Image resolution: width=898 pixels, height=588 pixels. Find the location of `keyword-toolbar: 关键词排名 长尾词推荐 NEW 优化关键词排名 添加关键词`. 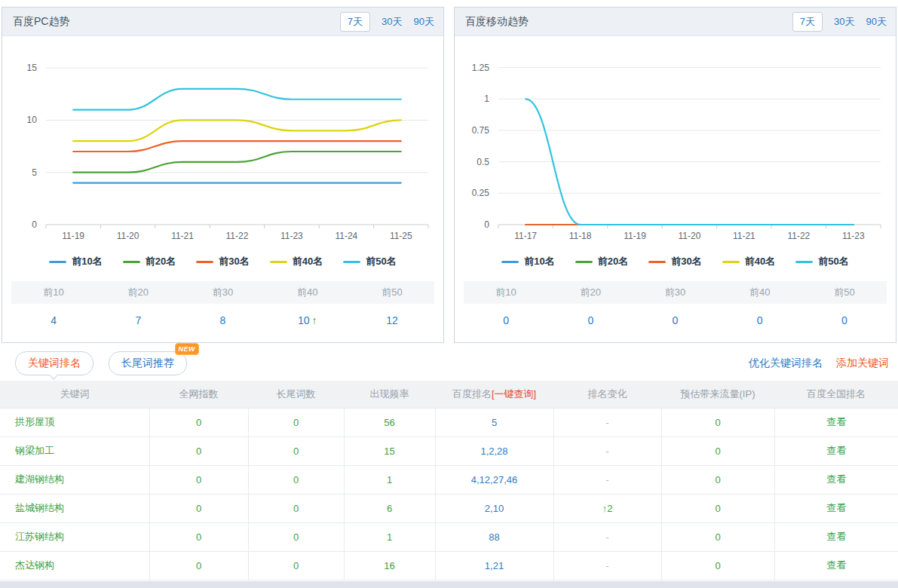

keyword-toolbar: 关键词排名 长尾词推荐 NEW 优化关键词排名 添加关键词 is located at coordinates (449, 363).